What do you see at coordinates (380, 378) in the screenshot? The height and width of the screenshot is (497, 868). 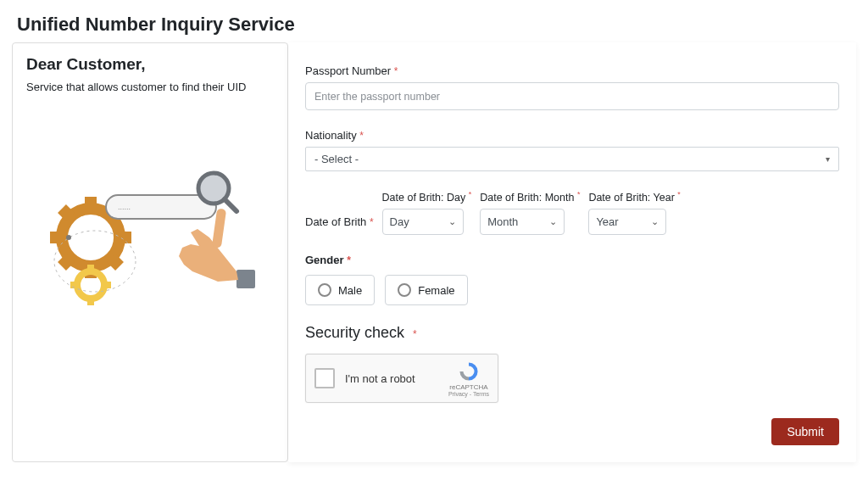 I see `recaptcha-label: I'm not a robot` at bounding box center [380, 378].